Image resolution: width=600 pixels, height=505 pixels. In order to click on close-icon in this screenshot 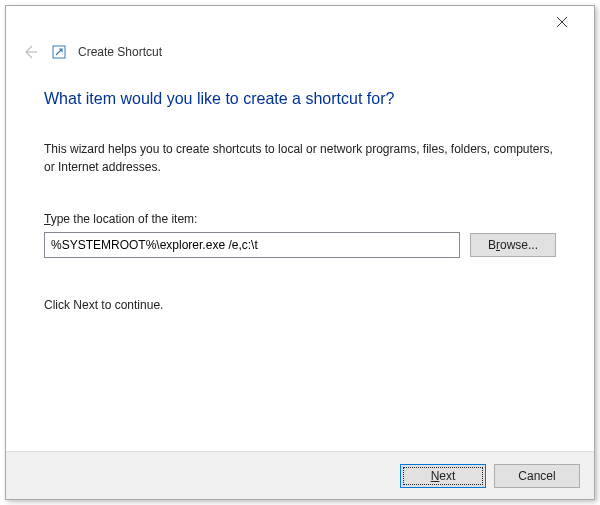, I will do `click(562, 22)`.